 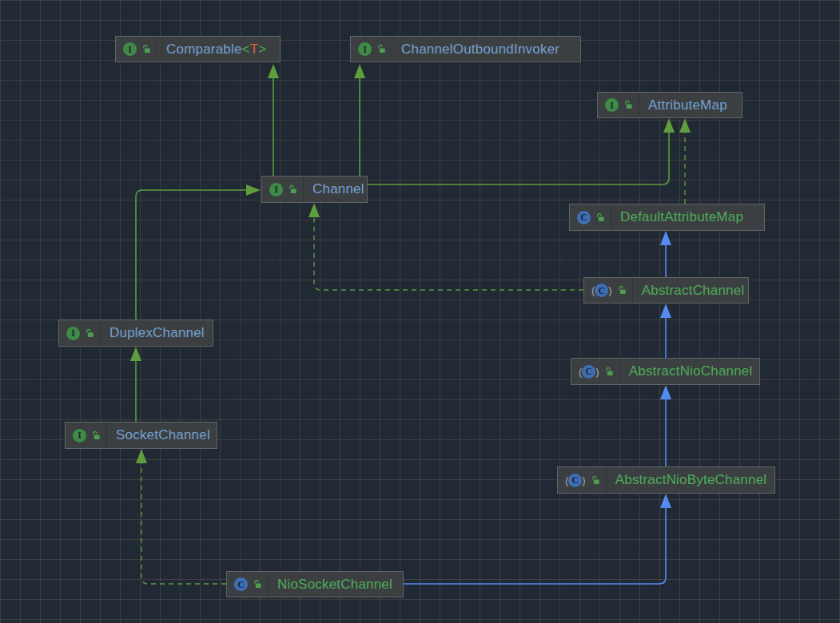 I want to click on edge-channel-extends-channeloutboundinvoker, so click(x=360, y=120).